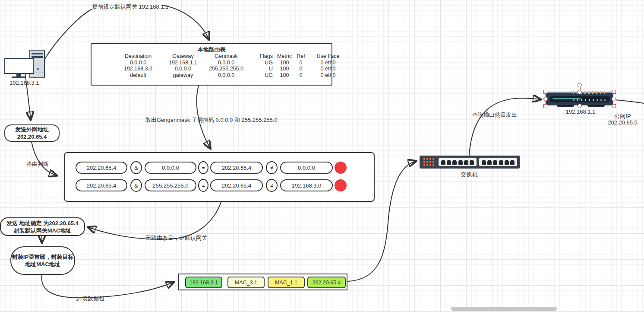 The image size is (644, 312). I want to click on judgement-network-pill: 192.168.3.0, so click(306, 185).